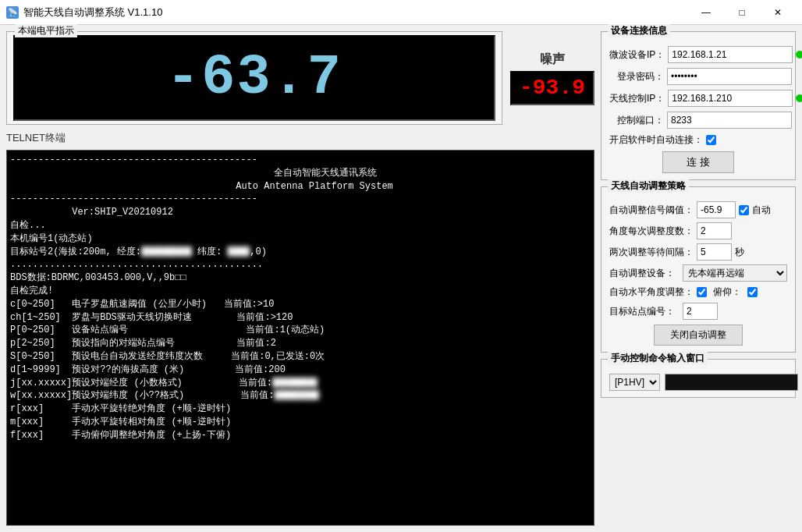 This screenshot has height=532, width=802. What do you see at coordinates (300, 331) in the screenshot?
I see `terminal-line: P[0~250] 设备站点编号 当前值:1(动态站)` at bounding box center [300, 331].